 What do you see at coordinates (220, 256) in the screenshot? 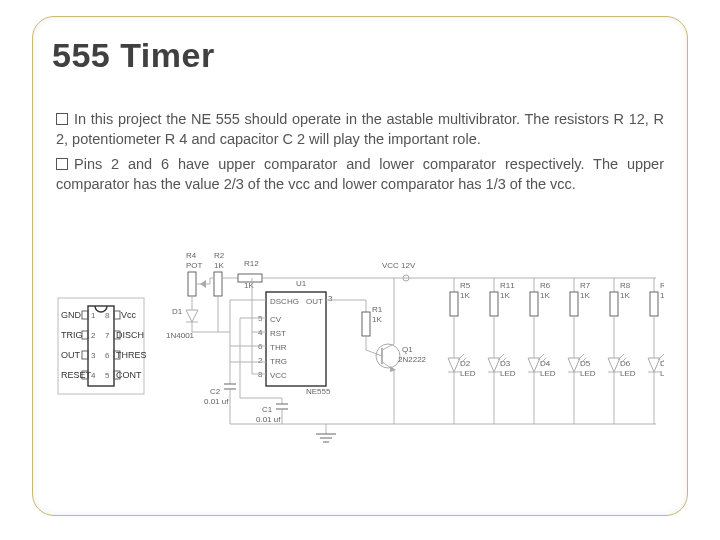
I see `svg-text: R2` at bounding box center [220, 256].